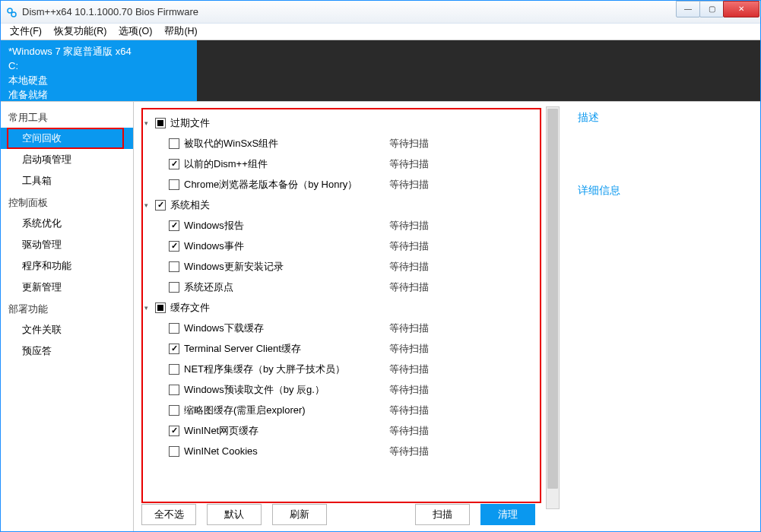  Describe the element at coordinates (287, 369) in the screenshot. I see `item-label: NET程序集缓存（by 大胖子技术员）` at that location.